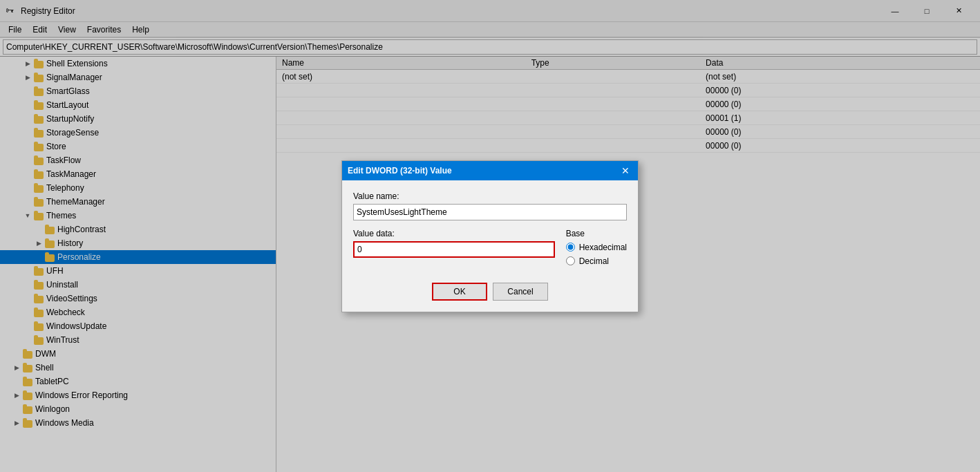  Describe the element at coordinates (454, 234) in the screenshot. I see `value-data-label: Value data:` at that location.